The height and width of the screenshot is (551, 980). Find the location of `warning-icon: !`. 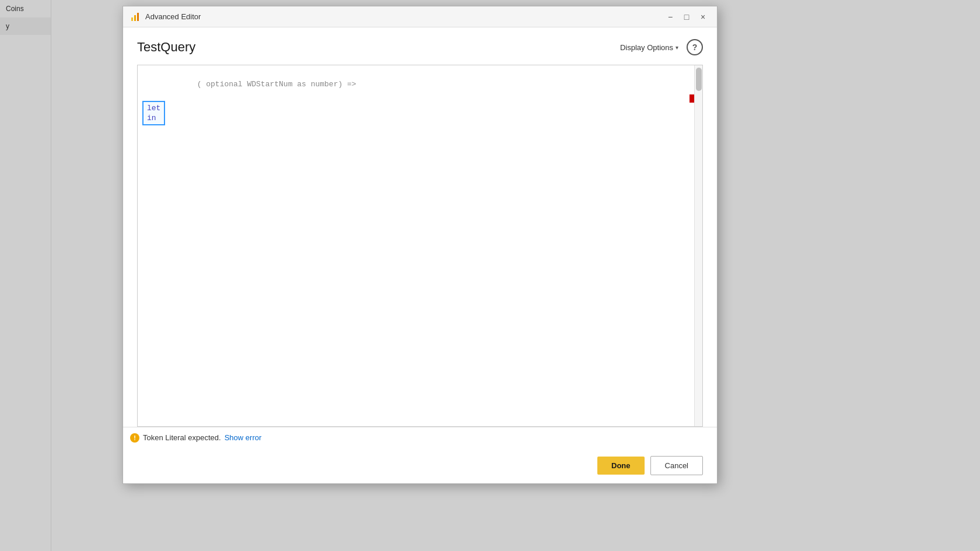

warning-icon: ! is located at coordinates (135, 438).